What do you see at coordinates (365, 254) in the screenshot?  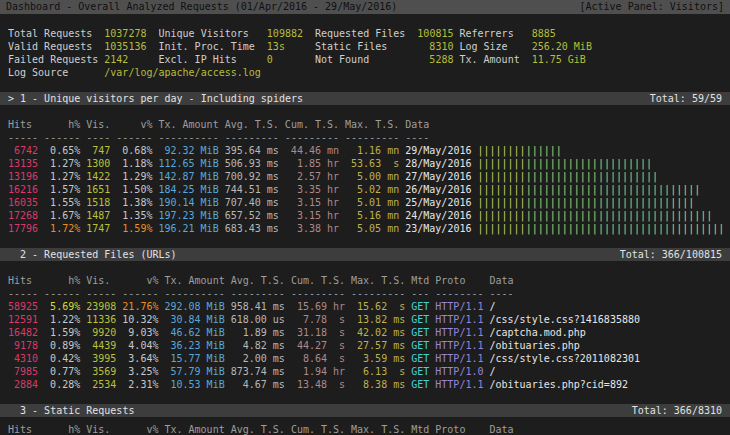 I see `panel-header-requested-files: 2 - Requested Files (URLs)Total: 366/100…` at bounding box center [365, 254].